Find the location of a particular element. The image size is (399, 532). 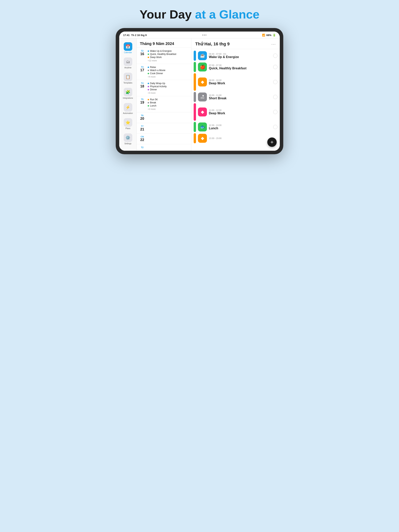

status-bar: 17:41 Th 2 16 thg 9 📶 68% 🔋 is located at coordinates (200, 35).